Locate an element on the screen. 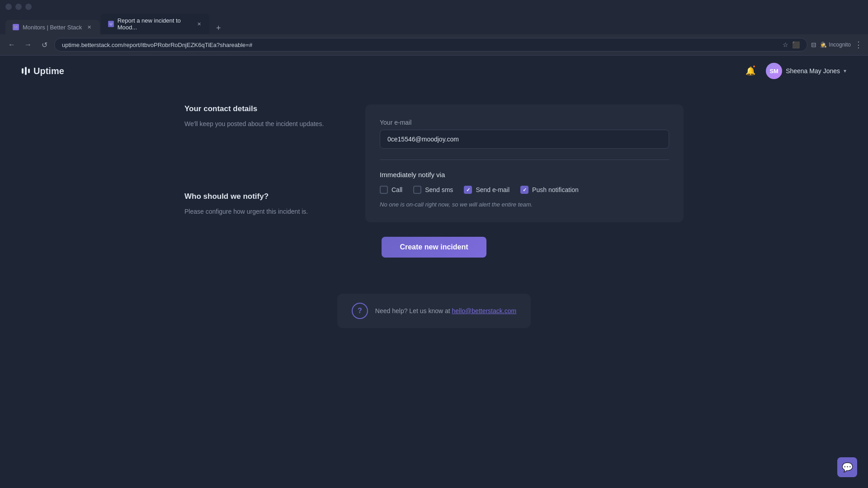  checkbox-call: Call is located at coordinates (391, 190).